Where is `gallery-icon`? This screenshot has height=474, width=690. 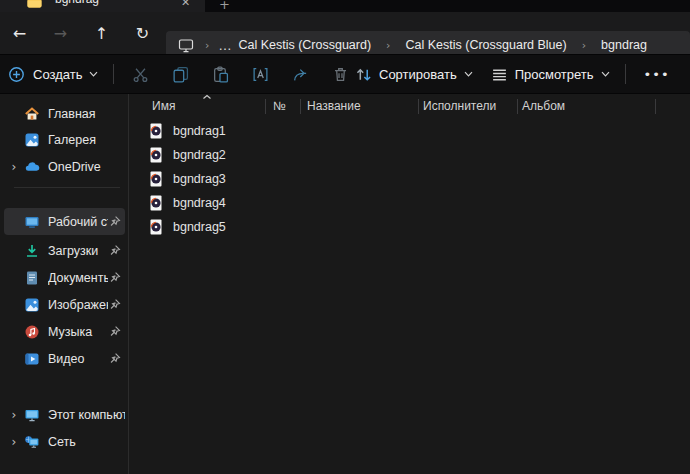 gallery-icon is located at coordinates (32, 140).